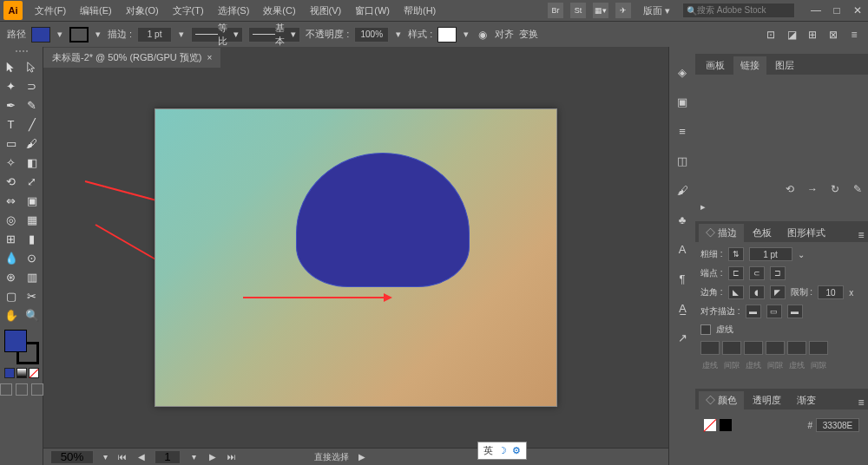 This screenshot has height=465, width=868. Describe the element at coordinates (11, 67) in the screenshot. I see `selection-tool` at that location.